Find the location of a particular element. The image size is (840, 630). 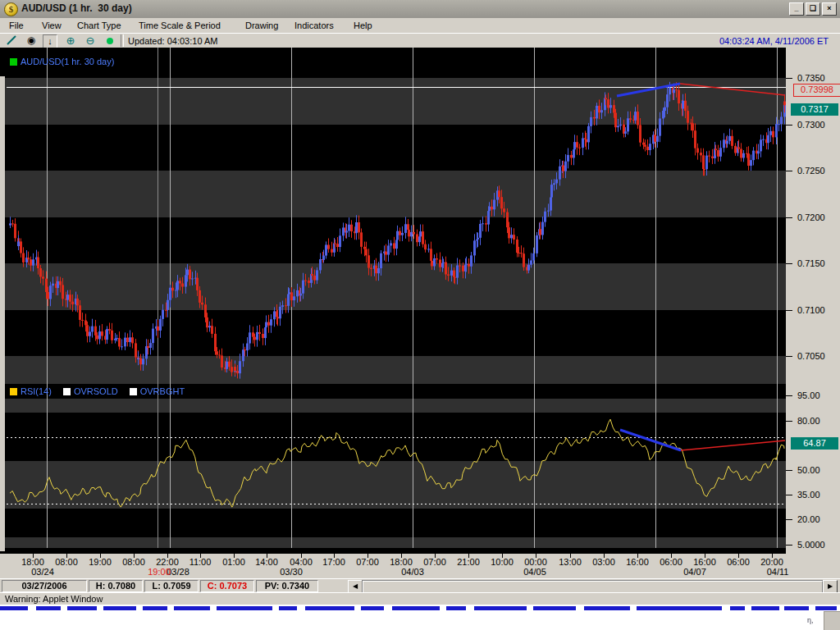

toolbar-separator is located at coordinates (122, 41).